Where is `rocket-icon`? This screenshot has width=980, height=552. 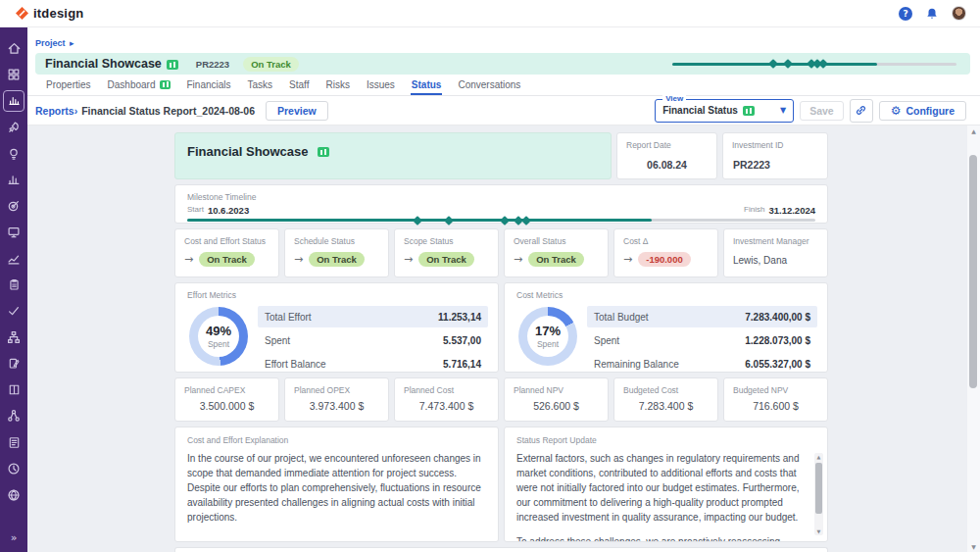
rocket-icon is located at coordinates (14, 127).